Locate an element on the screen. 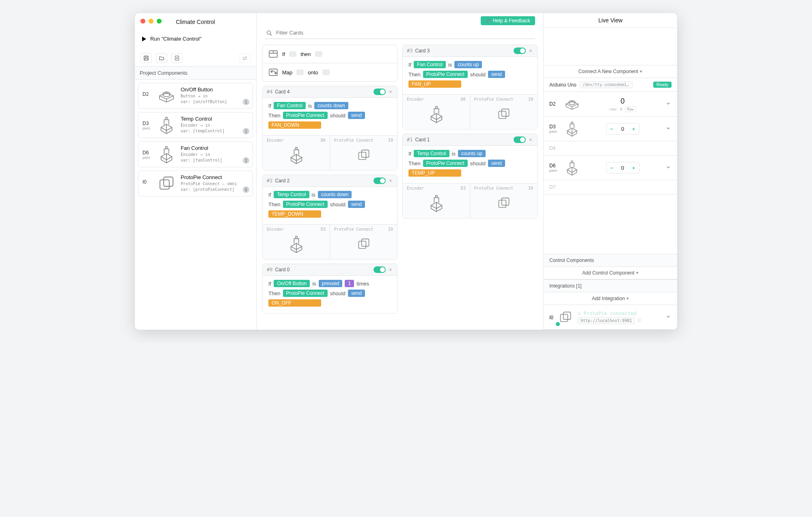 The image size is (812, 517). rule-payload-tag: TEMP_UP is located at coordinates (435, 173).